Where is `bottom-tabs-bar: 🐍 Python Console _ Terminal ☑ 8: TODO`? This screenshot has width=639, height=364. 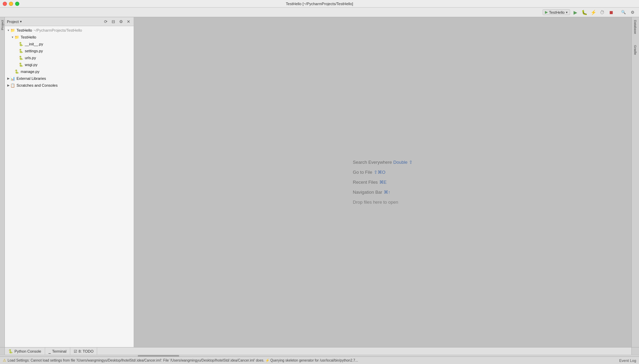 bottom-tabs-bar: 🐍 Python Console _ Terminal ☑ 8: TODO is located at coordinates (320, 351).